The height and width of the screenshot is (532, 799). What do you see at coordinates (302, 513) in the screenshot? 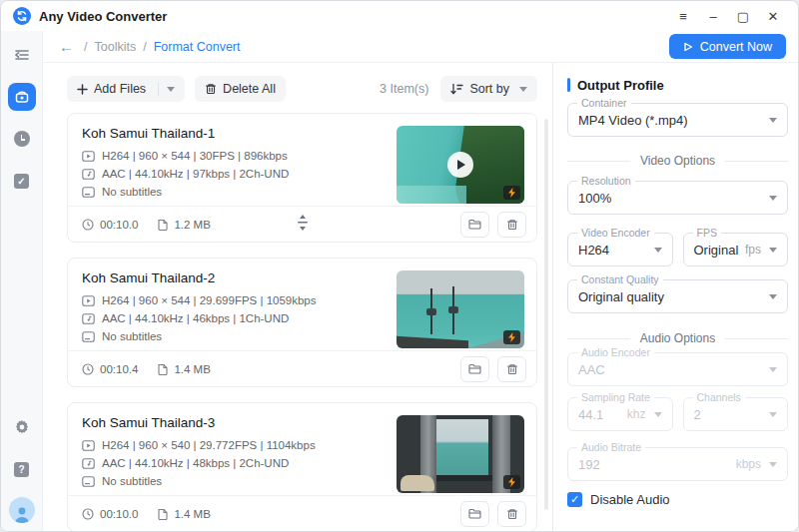
I see `card-footer: 00:10.0 1.4 MB` at bounding box center [302, 513].